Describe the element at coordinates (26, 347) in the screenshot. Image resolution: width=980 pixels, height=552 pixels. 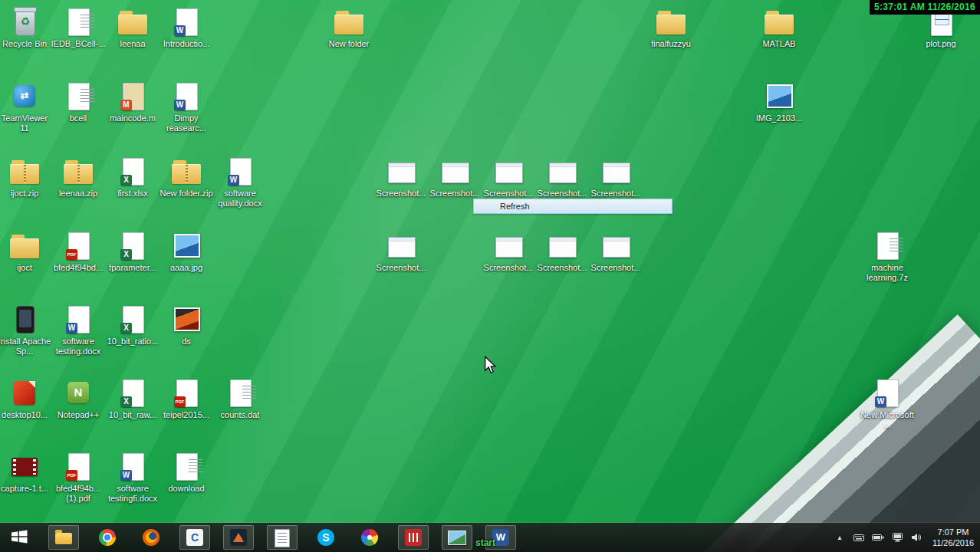
I see `icon-label: Install Apache Sp...` at that location.